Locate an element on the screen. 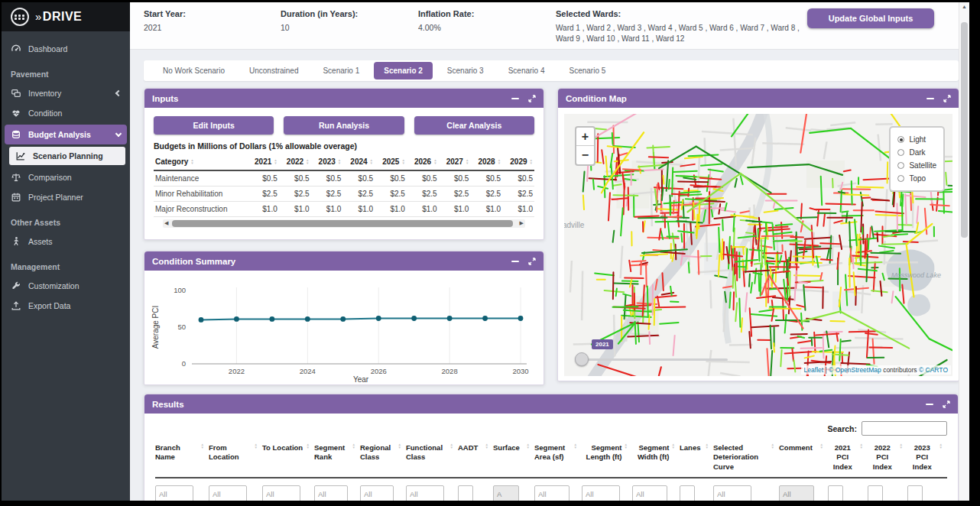 This screenshot has height=506, width=980. budget-col-header: 2021 is located at coordinates (263, 162).